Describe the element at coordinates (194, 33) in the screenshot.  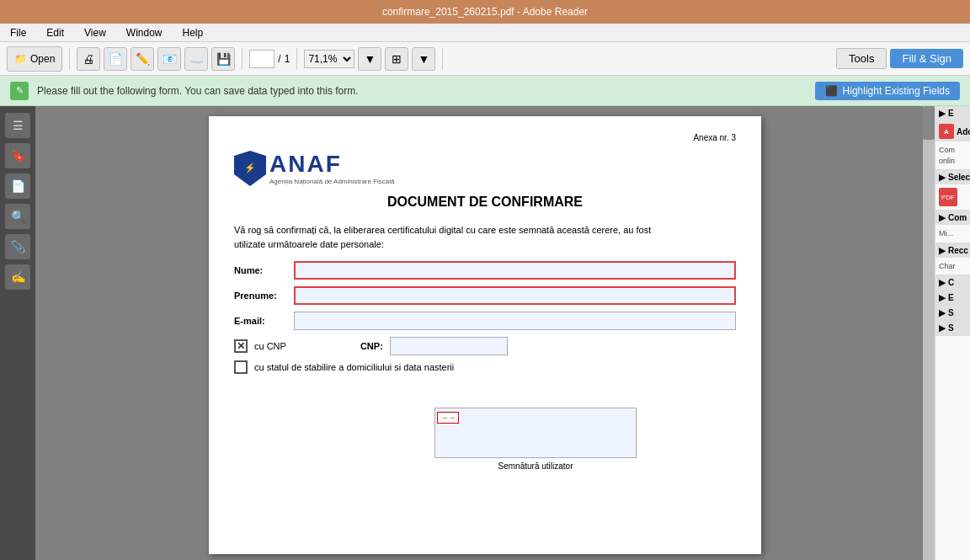
I see `menu-help: Help` at that location.